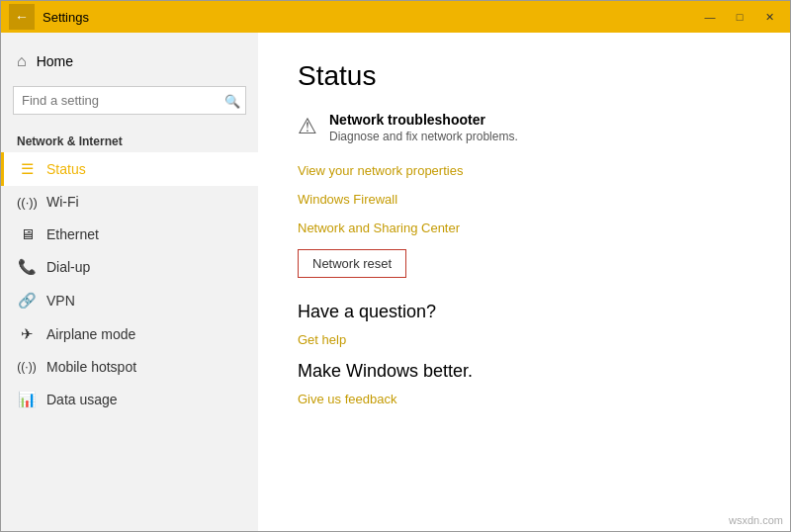  What do you see at coordinates (130, 139) in the screenshot?
I see `sidebar-section-label: Network & Internet` at bounding box center [130, 139].